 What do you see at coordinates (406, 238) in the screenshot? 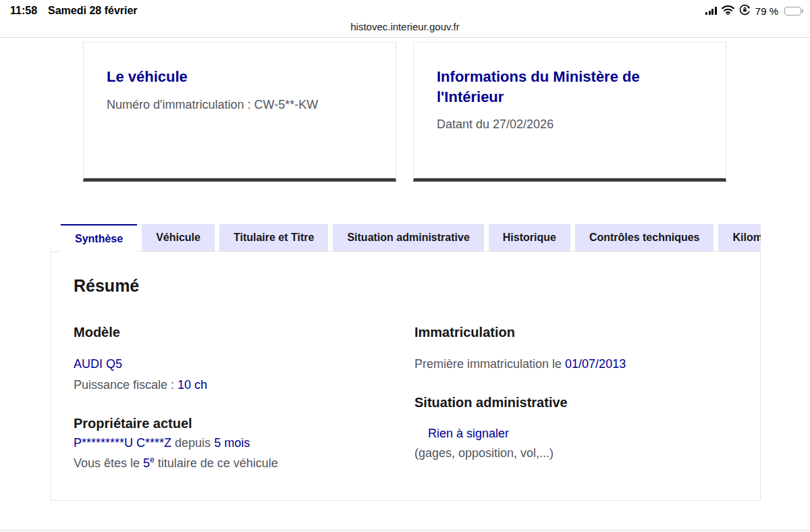
I see `tab-bar: Synthèse Véhicule Titulaire et Titre Sit…` at bounding box center [406, 238].